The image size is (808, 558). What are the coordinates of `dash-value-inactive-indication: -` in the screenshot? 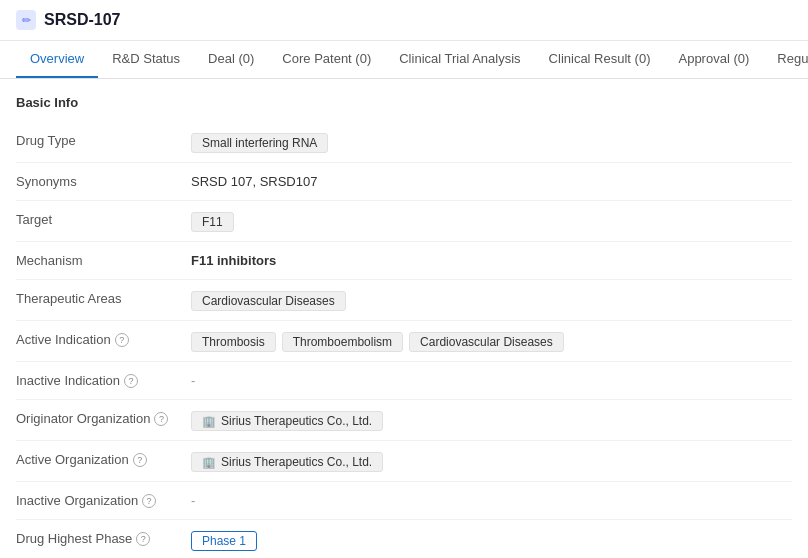 It's located at (193, 380).